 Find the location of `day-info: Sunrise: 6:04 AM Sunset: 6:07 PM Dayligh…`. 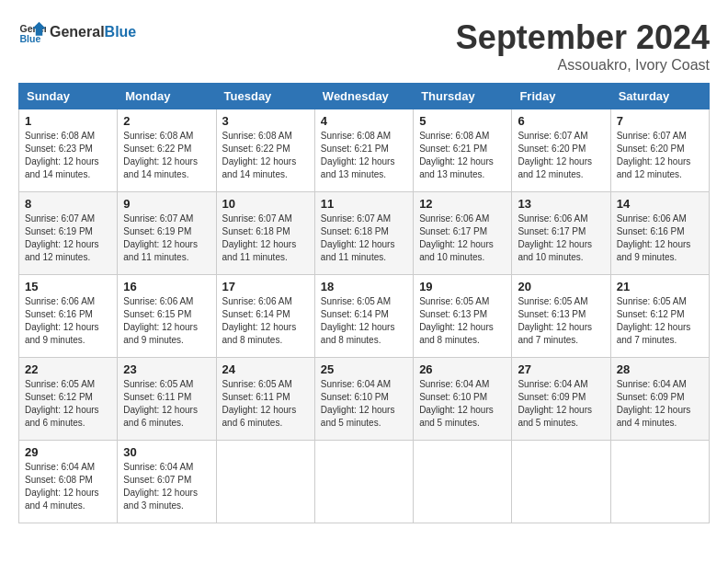

day-info: Sunrise: 6:04 AM Sunset: 6:07 PM Dayligh… is located at coordinates (166, 487).